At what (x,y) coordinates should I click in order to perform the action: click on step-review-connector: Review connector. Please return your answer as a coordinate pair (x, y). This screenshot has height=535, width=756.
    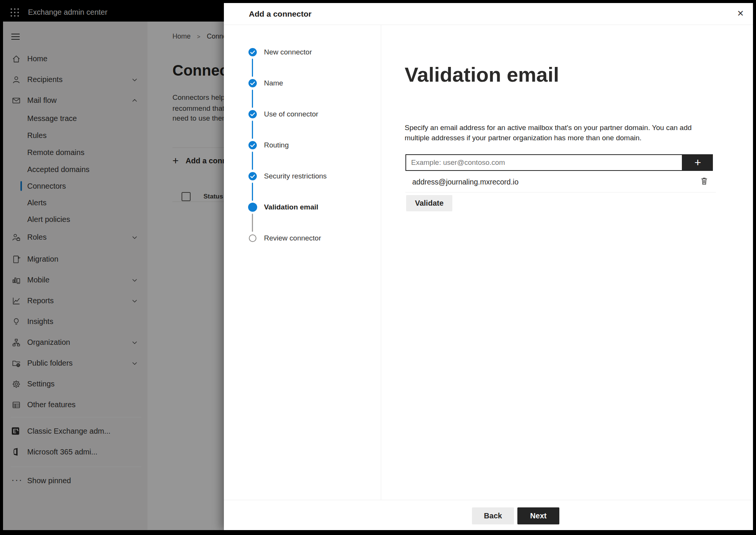
    Looking at the image, I should click on (303, 238).